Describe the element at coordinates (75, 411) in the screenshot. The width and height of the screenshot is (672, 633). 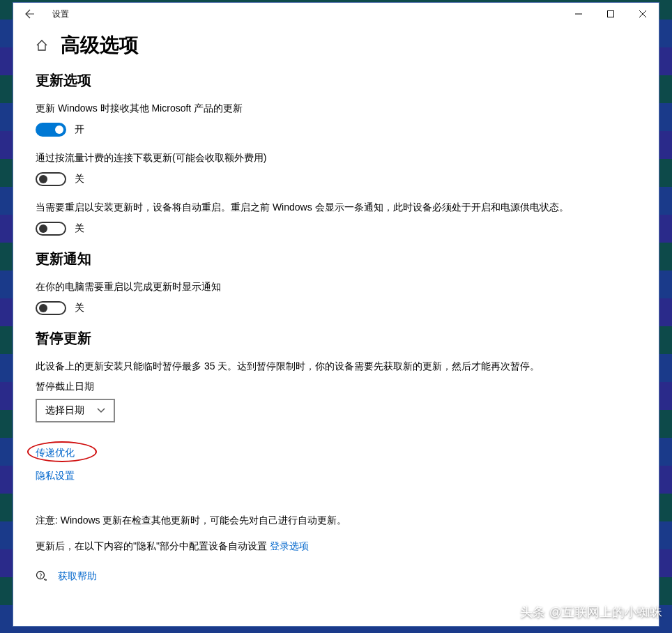
I see `pause-date-select: 选择日期` at that location.